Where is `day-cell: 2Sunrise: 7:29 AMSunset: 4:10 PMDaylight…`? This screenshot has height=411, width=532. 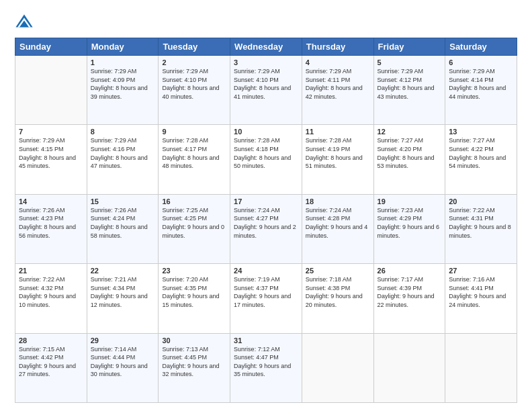
day-cell: 2Sunrise: 7:29 AMSunset: 4:10 PMDaylight… is located at coordinates (195, 90).